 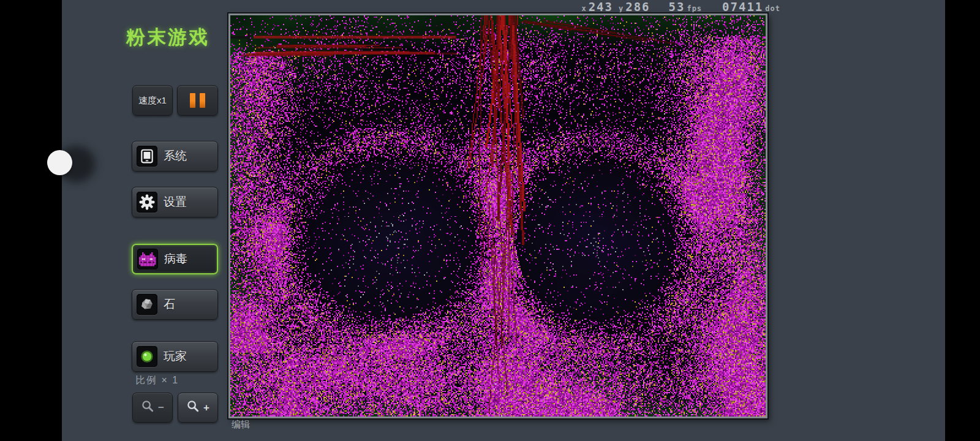 What do you see at coordinates (157, 381) in the screenshot?
I see `scale-label: 比例 × 1` at bounding box center [157, 381].